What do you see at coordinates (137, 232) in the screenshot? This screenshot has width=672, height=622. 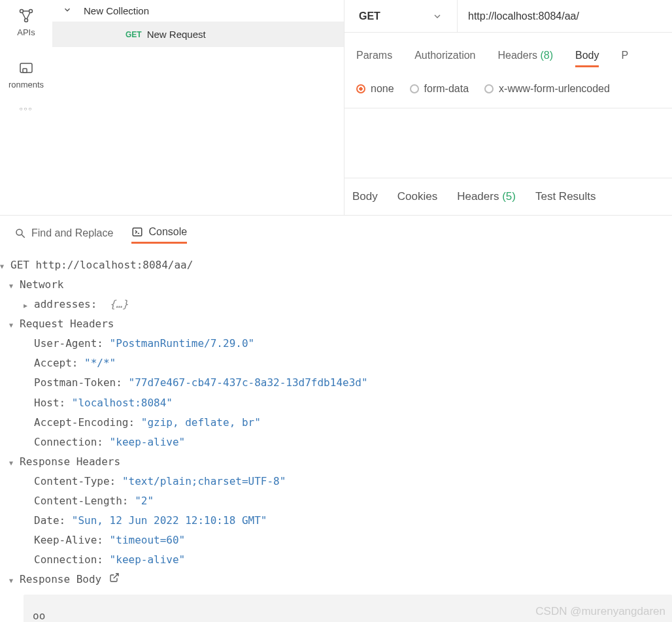 I see `console-icon` at bounding box center [137, 232].